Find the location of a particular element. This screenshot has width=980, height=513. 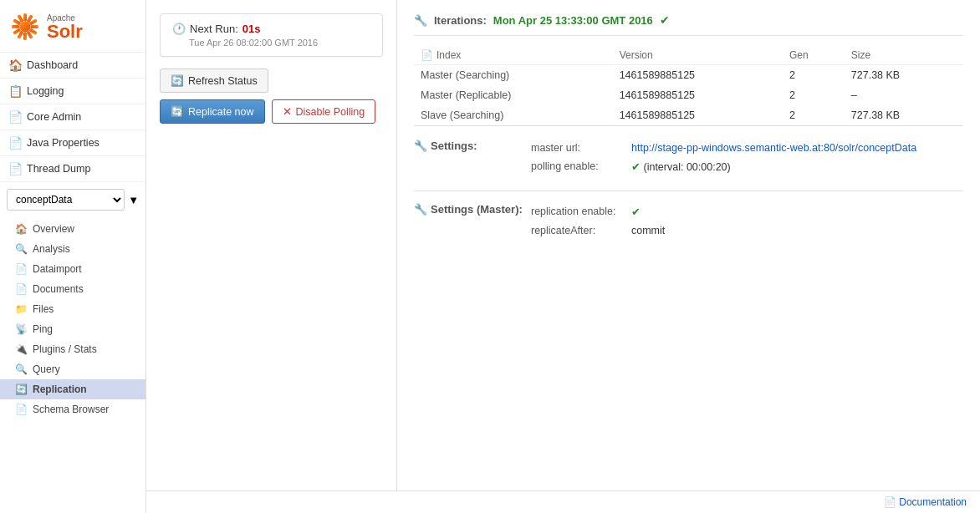

replication-enable-key: replication enable: is located at coordinates (581, 211).